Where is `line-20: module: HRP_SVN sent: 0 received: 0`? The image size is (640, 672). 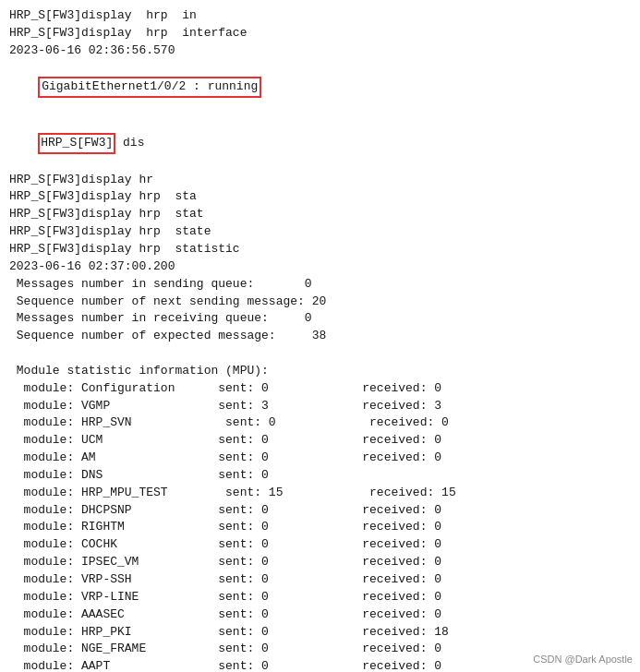 line-20: module: HRP_SVN sent: 0 received: 0 is located at coordinates (320, 423).